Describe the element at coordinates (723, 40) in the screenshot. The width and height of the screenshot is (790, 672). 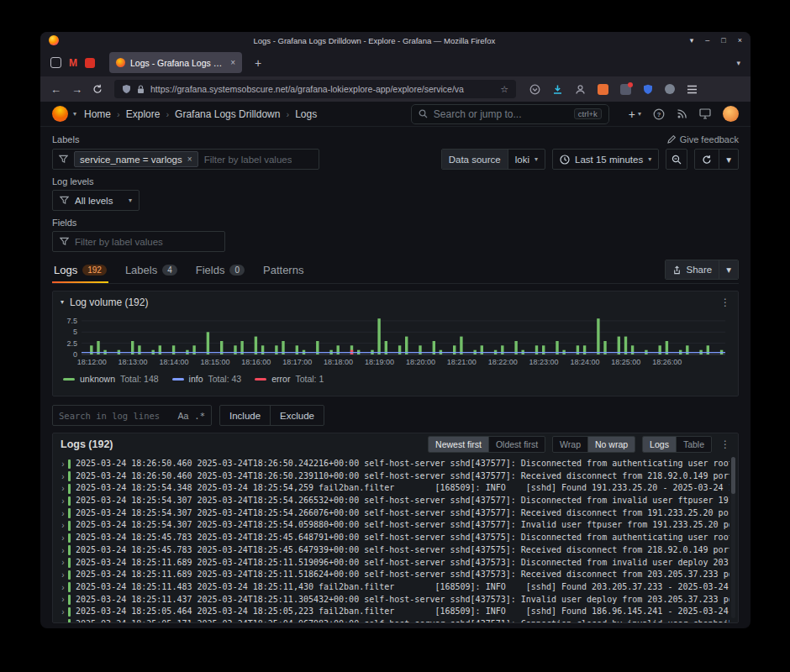
I see `window-maximize-button: □` at that location.